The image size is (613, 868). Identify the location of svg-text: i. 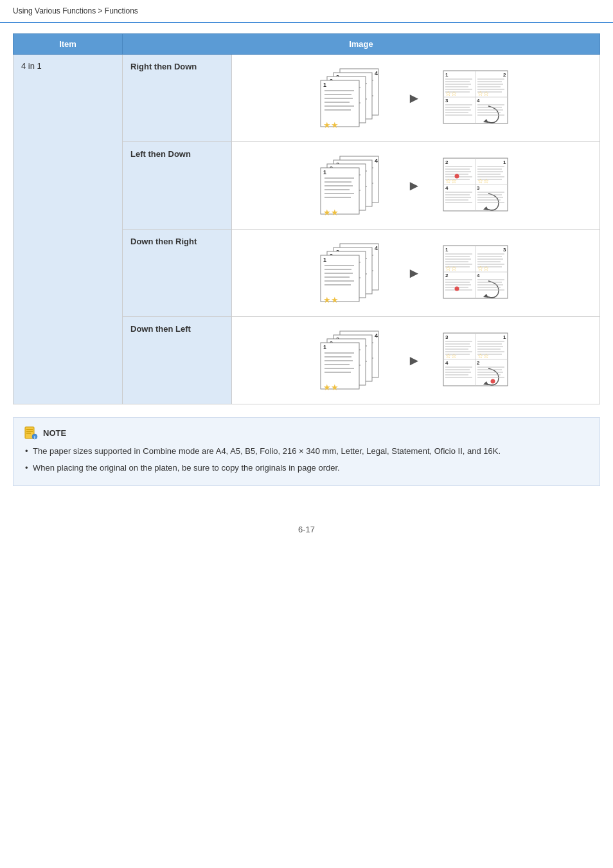
(35, 437).